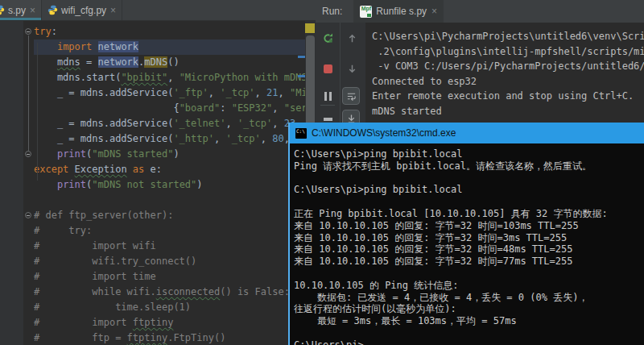  Describe the element at coordinates (169, 292) in the screenshot. I see `code-line: # while wifi.isconnected() is False:` at that location.